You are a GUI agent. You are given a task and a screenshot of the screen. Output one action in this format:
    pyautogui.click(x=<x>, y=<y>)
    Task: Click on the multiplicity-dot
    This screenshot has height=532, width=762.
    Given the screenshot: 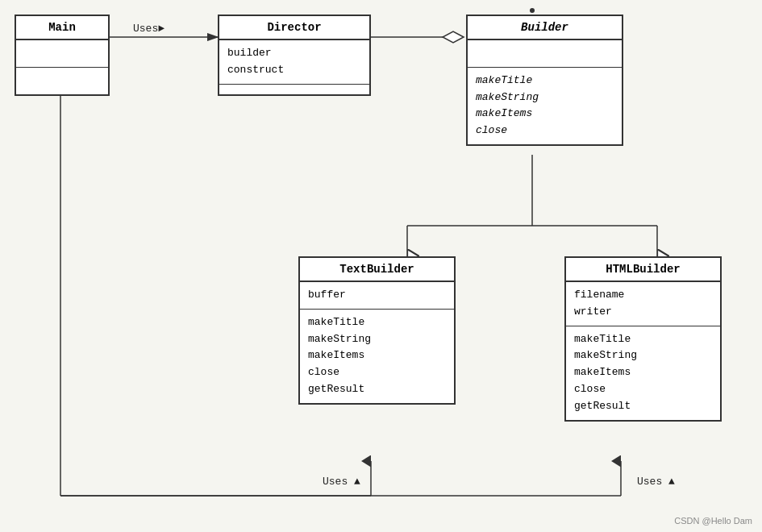 What is the action you would take?
    pyautogui.click(x=532, y=10)
    